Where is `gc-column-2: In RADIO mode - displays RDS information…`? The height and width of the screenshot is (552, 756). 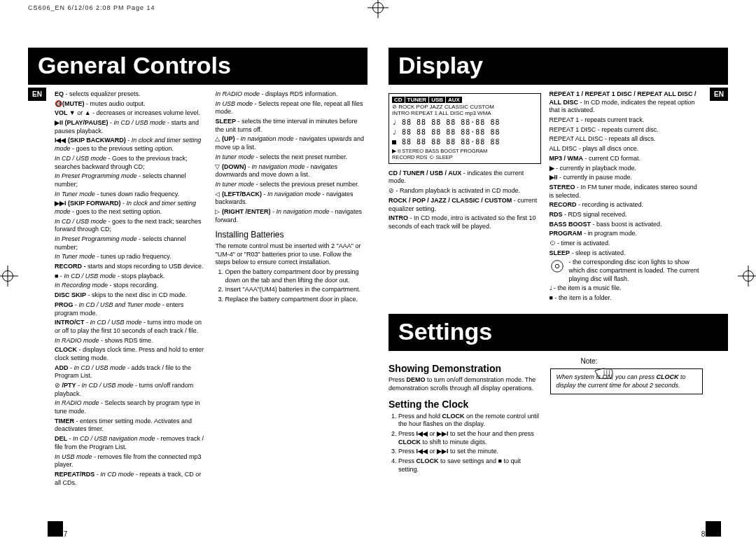
gc-column-2: In RADIO mode - displays RDS information… is located at coordinates (291, 289).